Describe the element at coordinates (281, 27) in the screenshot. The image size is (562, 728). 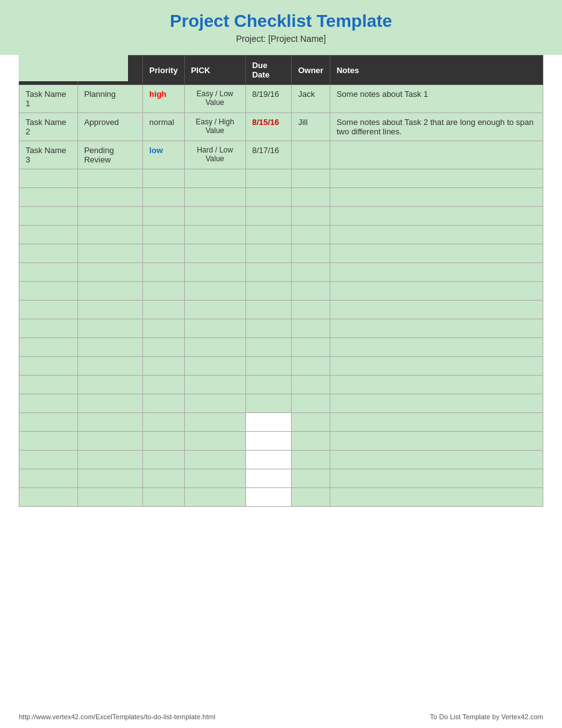
I see `header-section: Project Checklist Template Project: [Pro…` at that location.